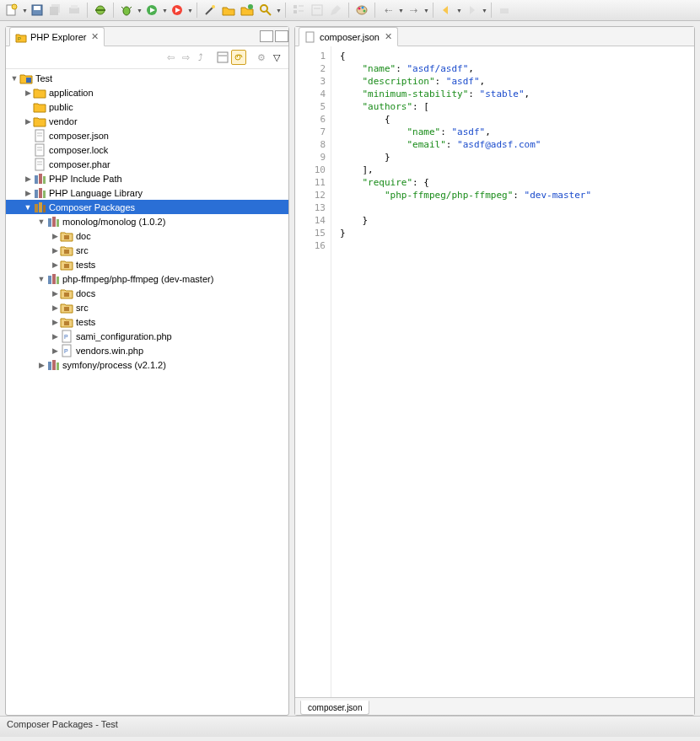 The image size is (700, 741). Describe the element at coordinates (147, 293) in the screenshot. I see `tree-folder-docs: docs` at that location.